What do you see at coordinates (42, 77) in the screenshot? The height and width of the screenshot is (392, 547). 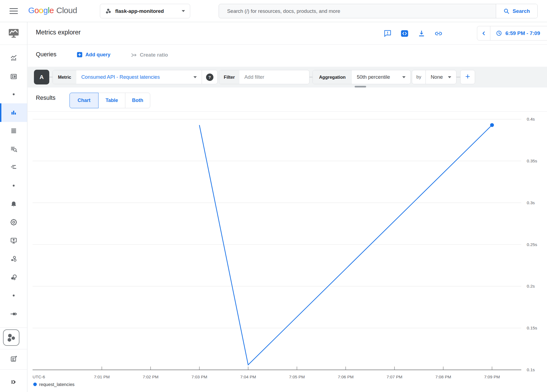 I see `query-letter-badge: A` at bounding box center [42, 77].